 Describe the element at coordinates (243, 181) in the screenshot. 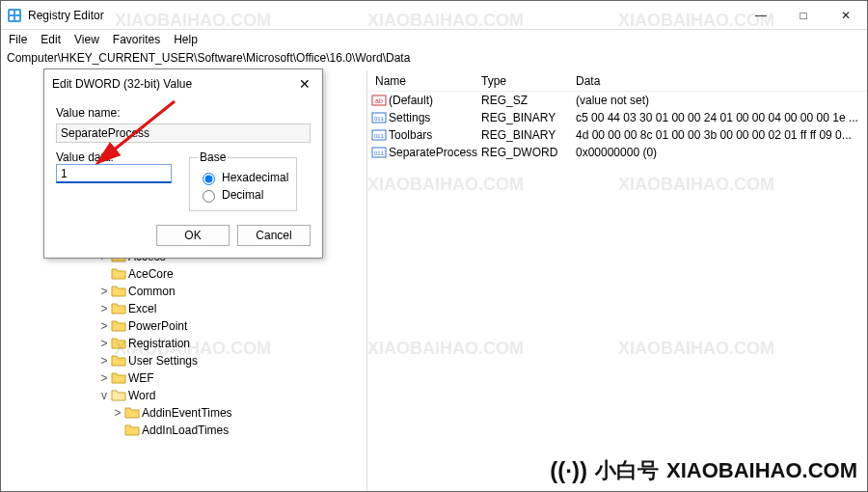

I see `base-fieldset: Base Hexadecimal Decimal` at that location.